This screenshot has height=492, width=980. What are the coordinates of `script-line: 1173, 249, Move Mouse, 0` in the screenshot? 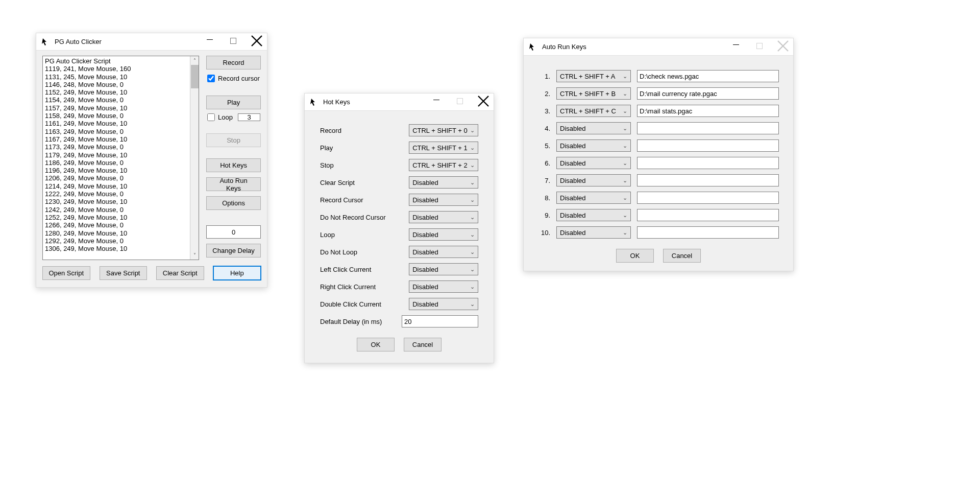 It's located at (120, 147).